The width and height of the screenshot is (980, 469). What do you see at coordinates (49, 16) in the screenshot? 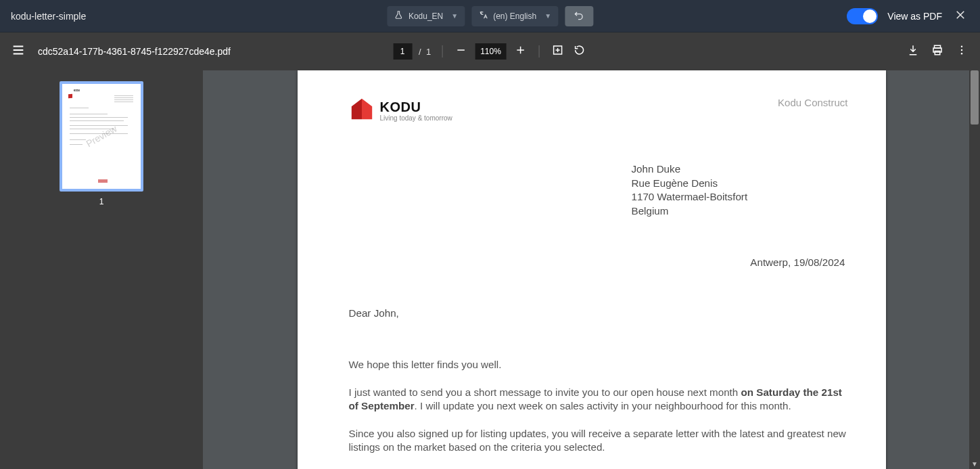
I see `document-title: kodu-letter-simple` at bounding box center [49, 16].